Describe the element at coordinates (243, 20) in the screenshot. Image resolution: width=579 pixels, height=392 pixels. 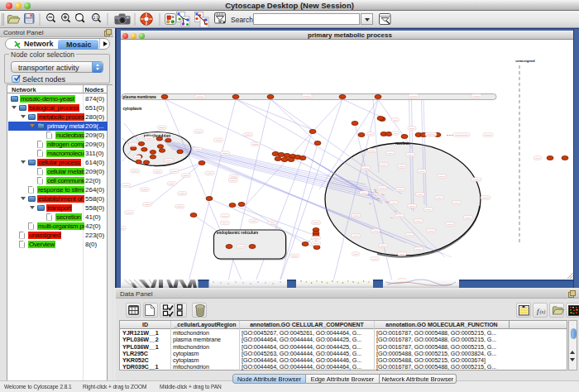
I see `svg-text: Search:` at that location.